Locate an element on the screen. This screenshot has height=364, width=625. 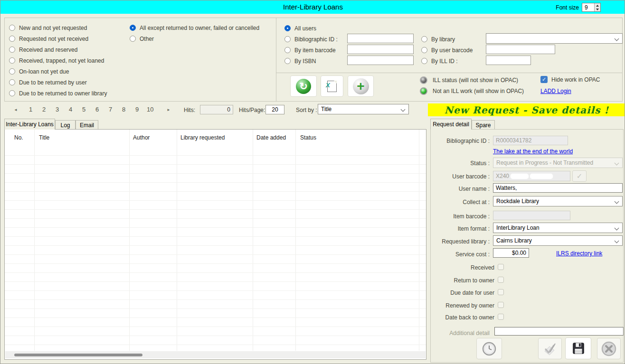
tab-spare: Spare is located at coordinates (483, 125).